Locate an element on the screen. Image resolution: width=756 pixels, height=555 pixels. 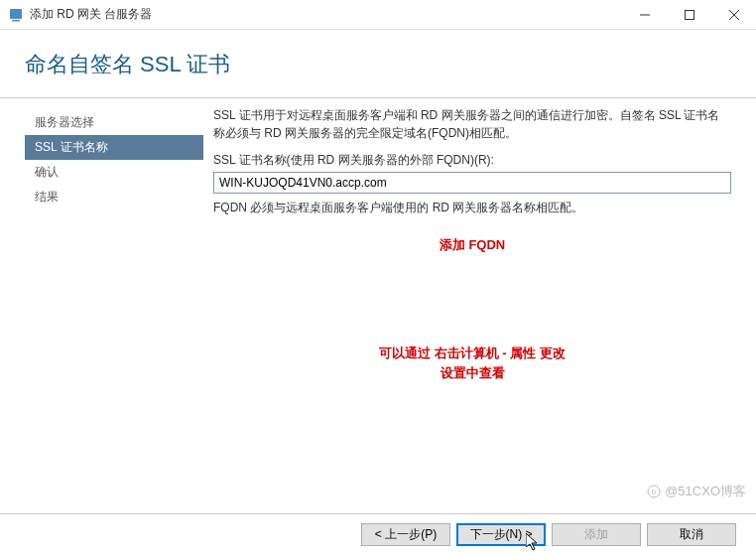
previous-button: < 上一步(P) is located at coordinates (406, 534).